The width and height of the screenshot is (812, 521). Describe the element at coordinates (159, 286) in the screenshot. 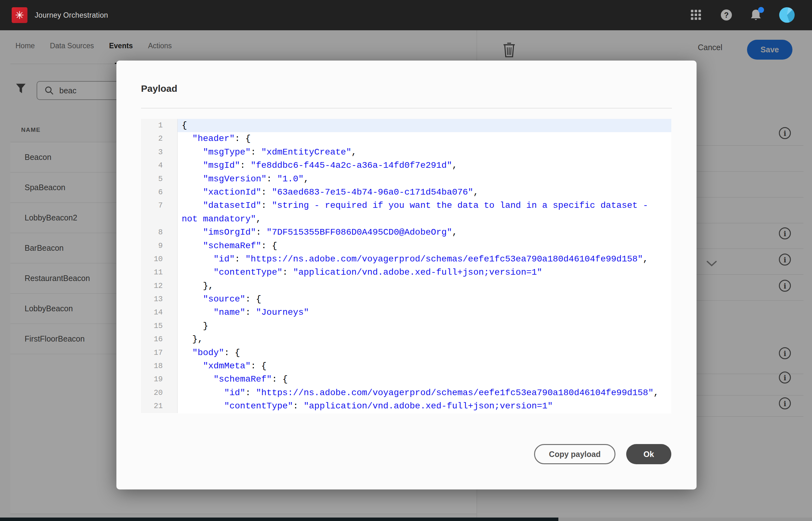

I see `code-line-number: 12` at that location.